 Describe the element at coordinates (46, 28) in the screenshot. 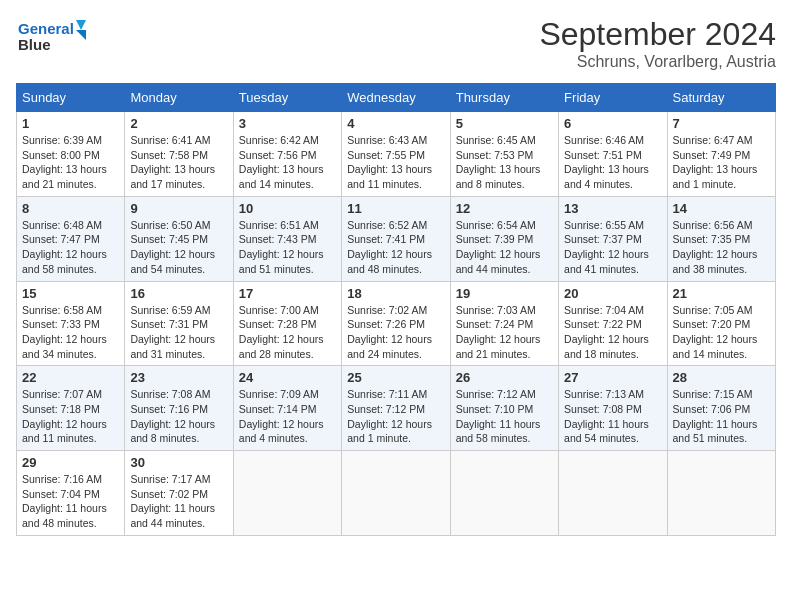

I see `svg-text: General` at that location.